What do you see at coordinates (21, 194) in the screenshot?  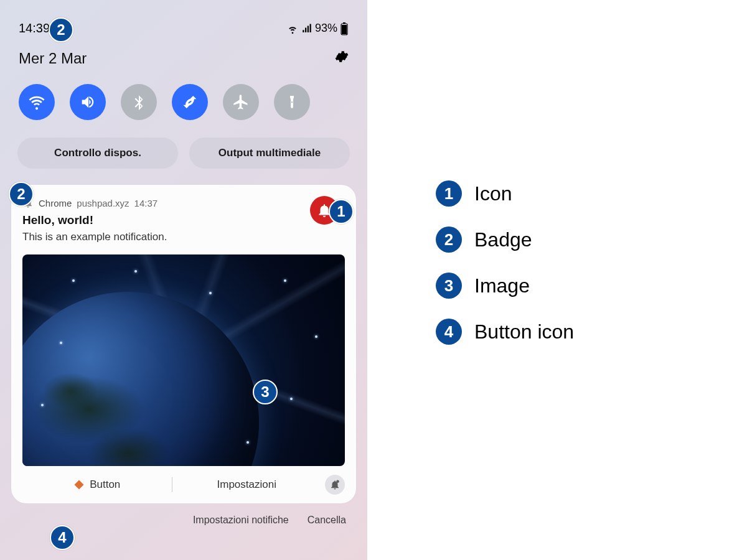 I see `annotation-badge-2b: 2` at bounding box center [21, 194].